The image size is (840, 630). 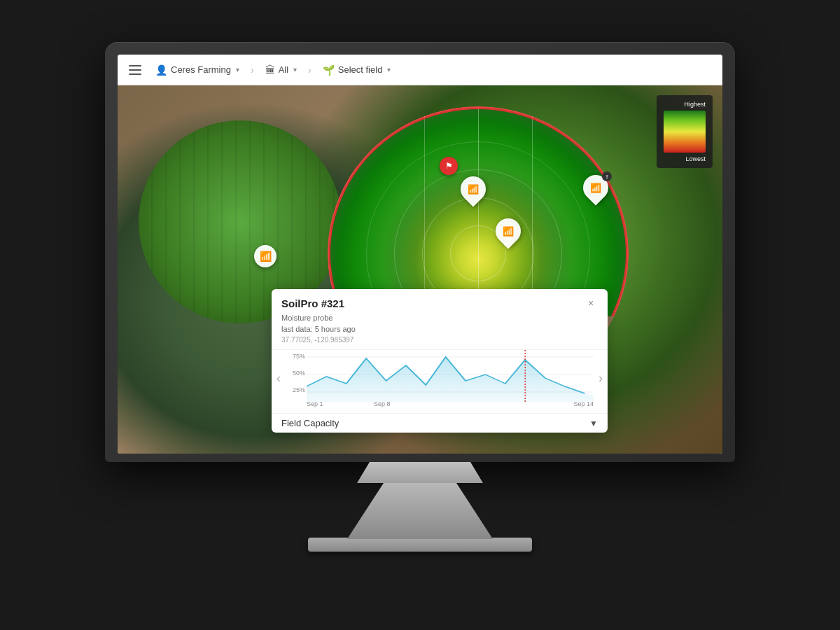 What do you see at coordinates (601, 378) in the screenshot?
I see `chart-next-button: ›` at bounding box center [601, 378].